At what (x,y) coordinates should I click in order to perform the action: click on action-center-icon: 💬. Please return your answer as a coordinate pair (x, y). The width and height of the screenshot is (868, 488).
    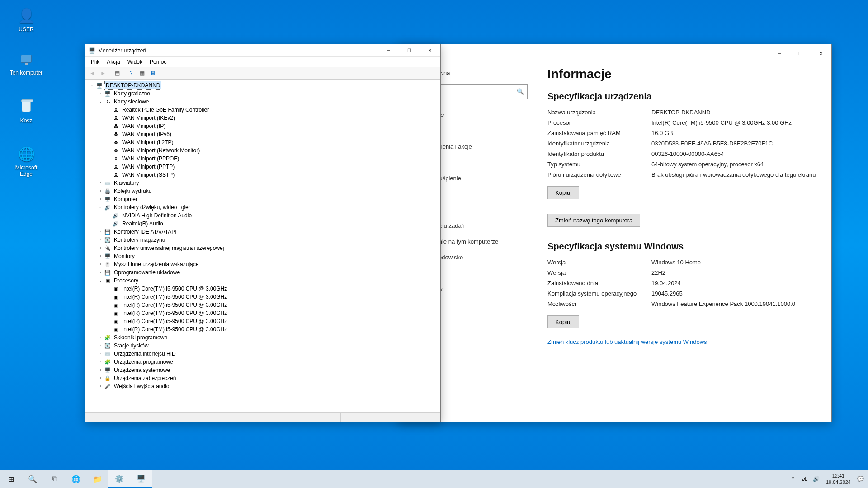
    Looking at the image, I should click on (860, 479).